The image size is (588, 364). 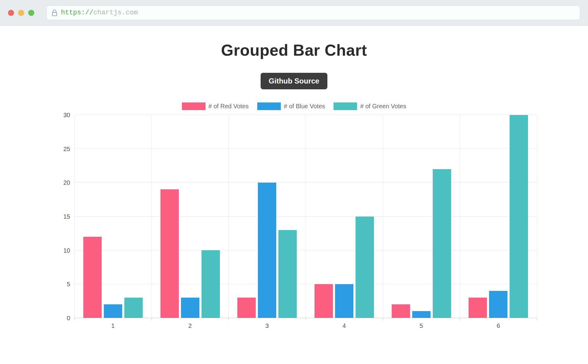 I want to click on y-axis-tick-label: 10, so click(x=67, y=250).